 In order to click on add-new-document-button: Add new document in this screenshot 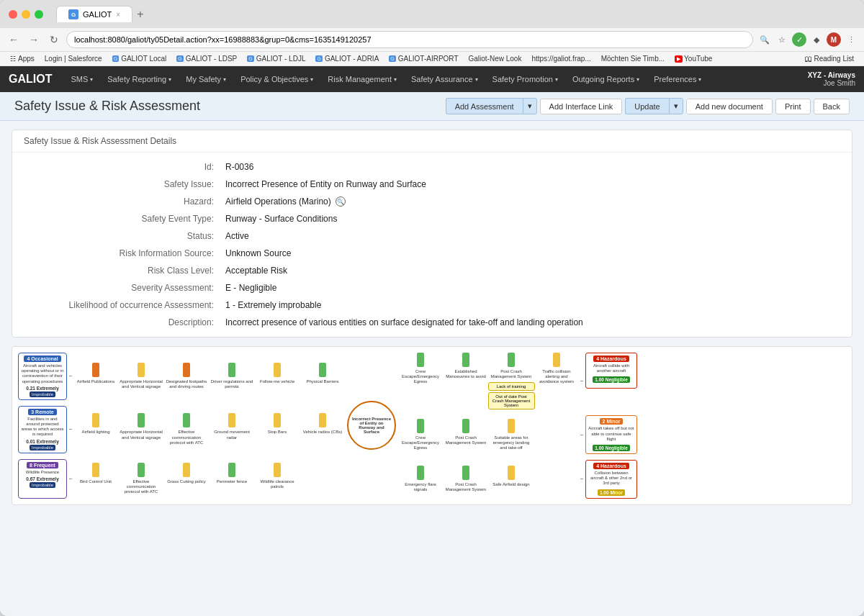, I will do `click(729, 107)`.